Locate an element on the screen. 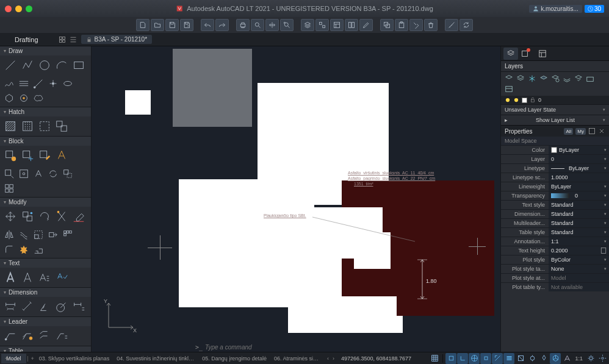 Image resolution: width=609 pixels, height=364 pixels. hatch-tool is located at coordinates (10, 126).